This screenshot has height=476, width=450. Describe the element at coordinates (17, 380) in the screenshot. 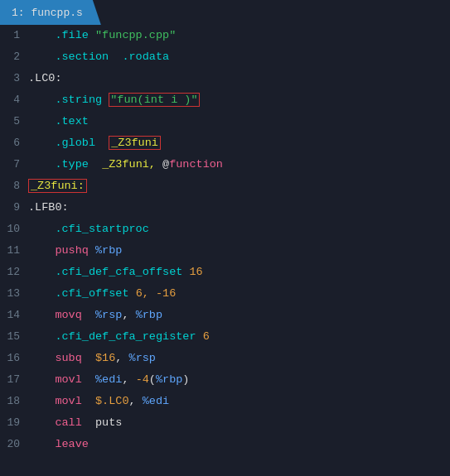

I see `line-num-17: 17` at that location.